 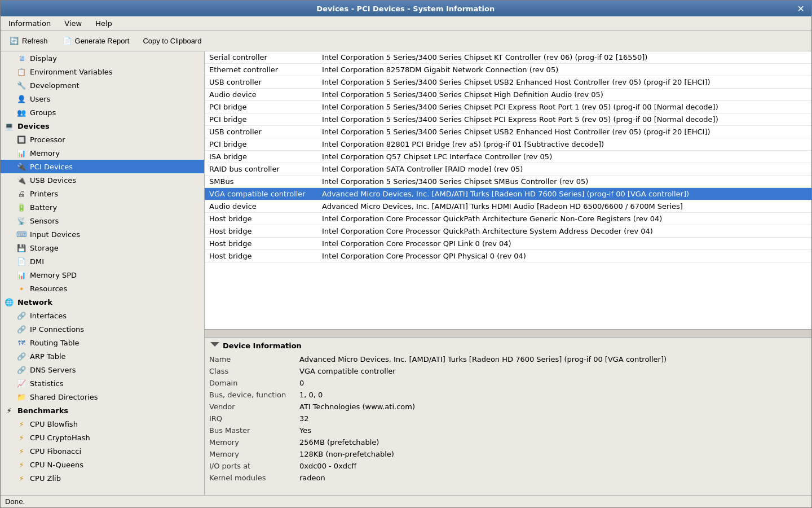 What do you see at coordinates (21, 343) in the screenshot?
I see `routing-icon: 🗺` at bounding box center [21, 343].